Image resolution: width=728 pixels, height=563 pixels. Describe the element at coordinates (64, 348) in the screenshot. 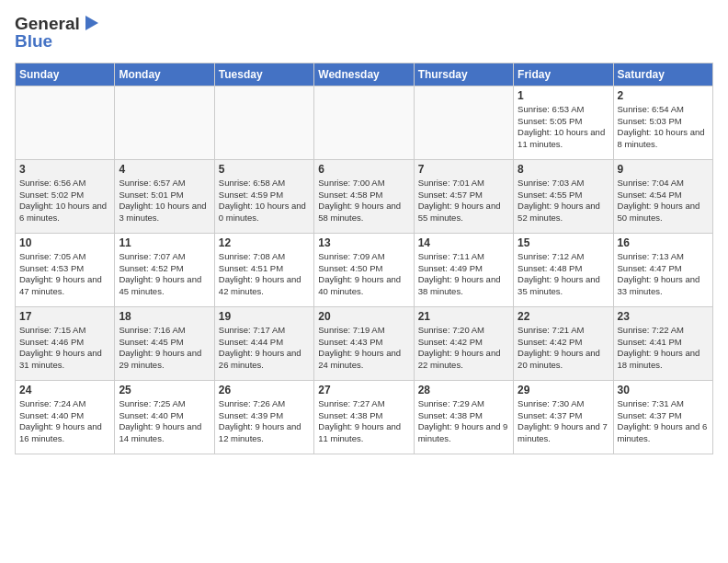

I see `day-info: Sunrise: 7:15 AMSunset: 4:46 PMDaylight:…` at that location.